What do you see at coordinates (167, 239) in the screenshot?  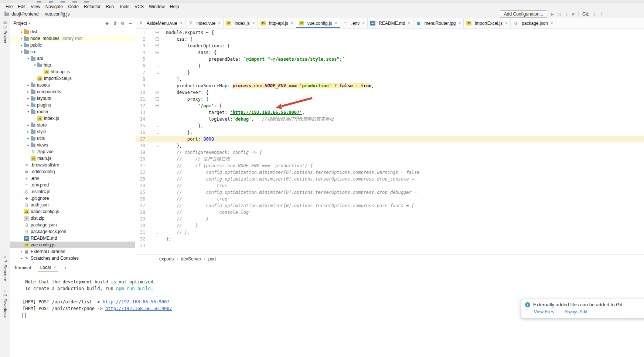 I see `code-text: };` at bounding box center [167, 239].